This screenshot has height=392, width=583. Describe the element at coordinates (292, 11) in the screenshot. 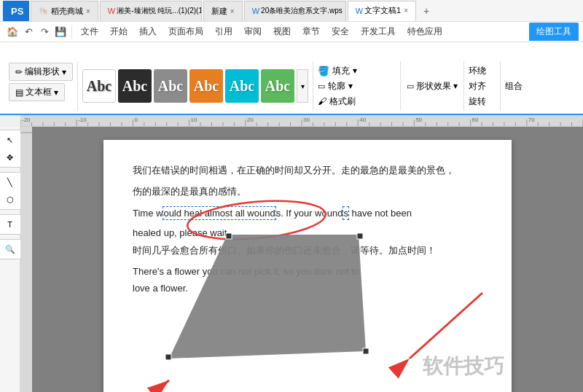

I see `title-bar: PS 🐚 稻壳商城 × W 湘美-臻湘悦 纯玩...(1)(2)(1) × 新建…` at that location.